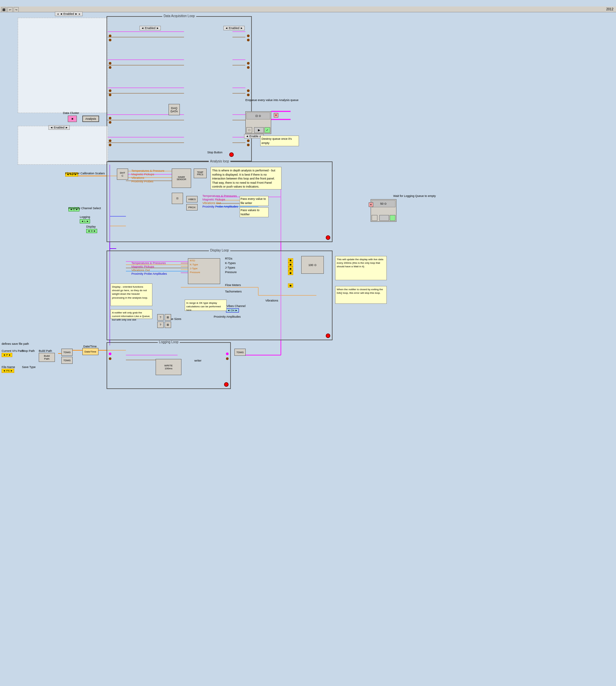 The height and width of the screenshot is (686, 616). Describe the element at coordinates (142, 181) in the screenshot. I see `analysis-proximity-label: Proximity Probes` at that location.